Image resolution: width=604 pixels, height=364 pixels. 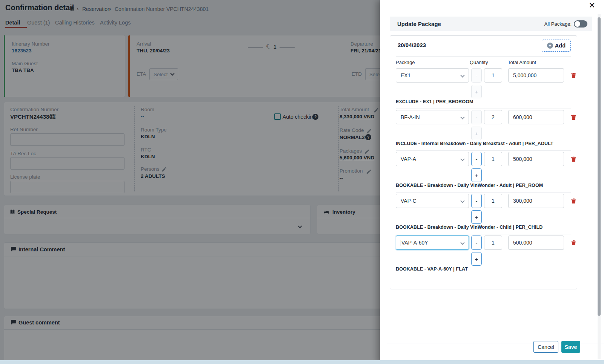 I want to click on package-select: BF-A-IN, so click(x=432, y=117).